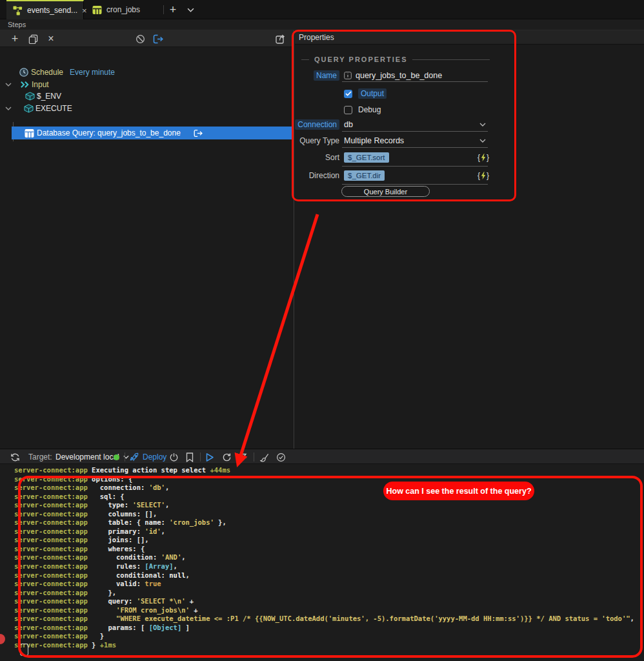  I want to click on connection-select: db, so click(348, 125).